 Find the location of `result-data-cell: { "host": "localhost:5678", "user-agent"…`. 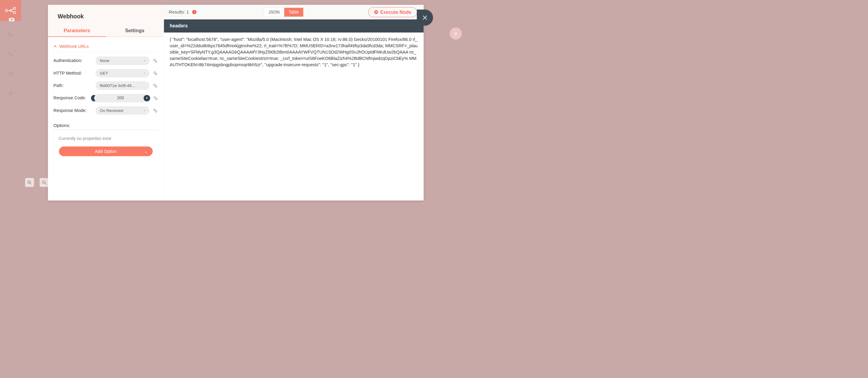

result-data-cell: { "host": "localhost:5678", "user-agent"… is located at coordinates (294, 53).